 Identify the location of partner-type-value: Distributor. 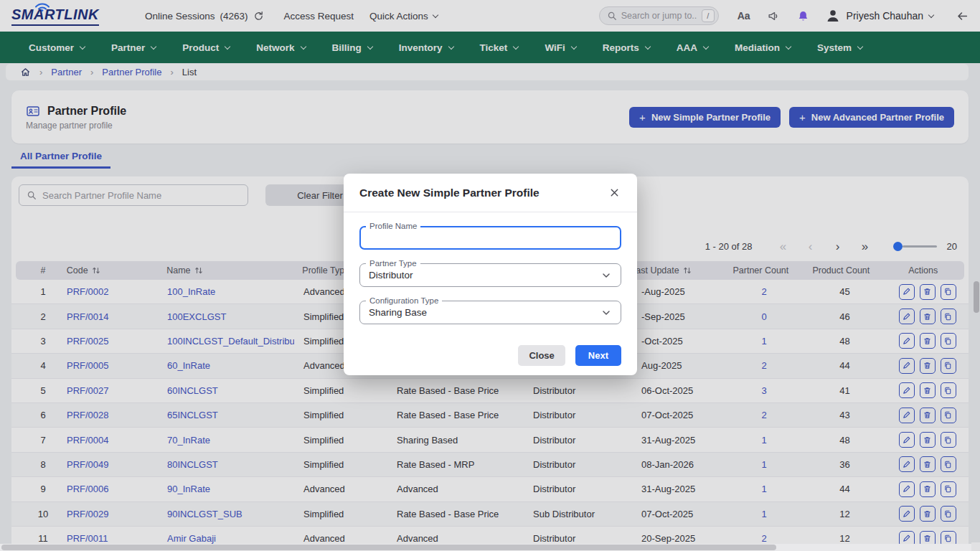
(391, 276).